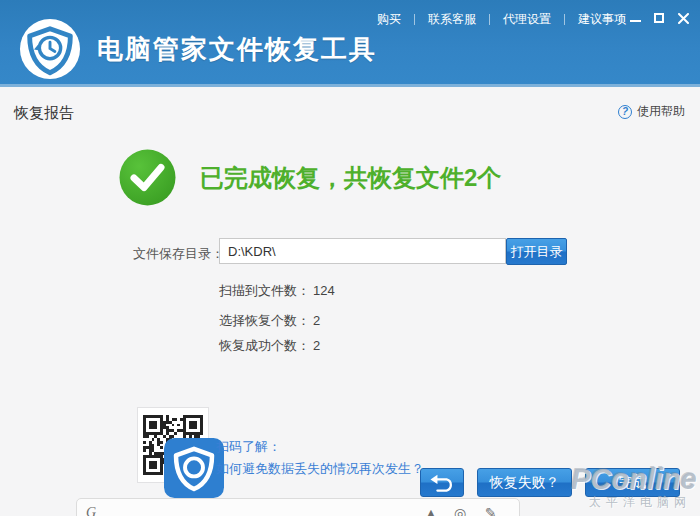 The image size is (700, 516). What do you see at coordinates (350, 178) in the screenshot?
I see `result-message: 已完成恢复，共恢复文件2个` at bounding box center [350, 178].